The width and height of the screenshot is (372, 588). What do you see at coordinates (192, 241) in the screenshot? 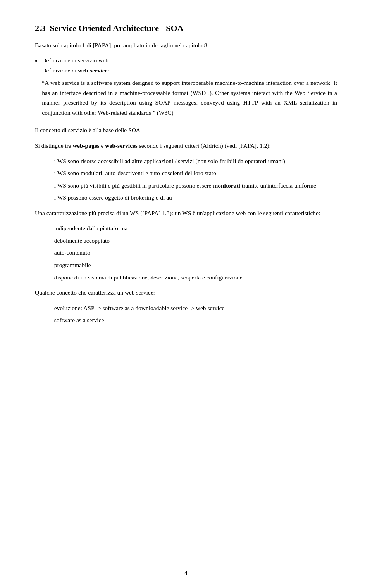
I see `ws-char-item-1: – debolmente accoppiato` at bounding box center [192, 241].